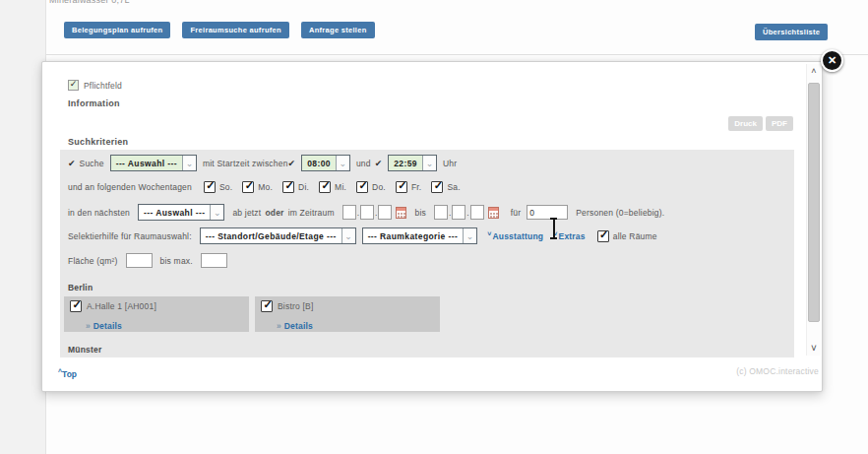 This screenshot has width=868, height=454. I want to click on room-label: Bistro [B], so click(295, 306).